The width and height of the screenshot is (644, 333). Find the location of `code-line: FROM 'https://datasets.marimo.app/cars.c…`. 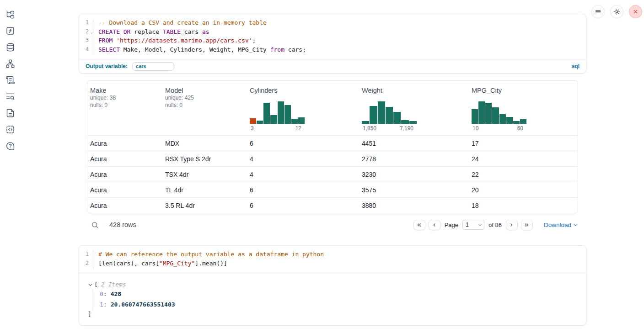

code-line: FROM 'https://datasets.marimo.app/cars.c… is located at coordinates (202, 42).